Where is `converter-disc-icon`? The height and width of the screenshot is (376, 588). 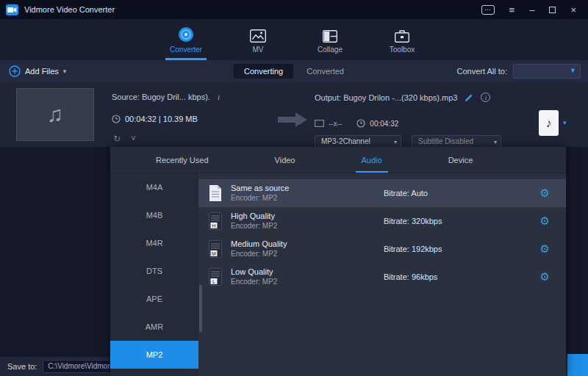
converter-disc-icon is located at coordinates (186, 35).